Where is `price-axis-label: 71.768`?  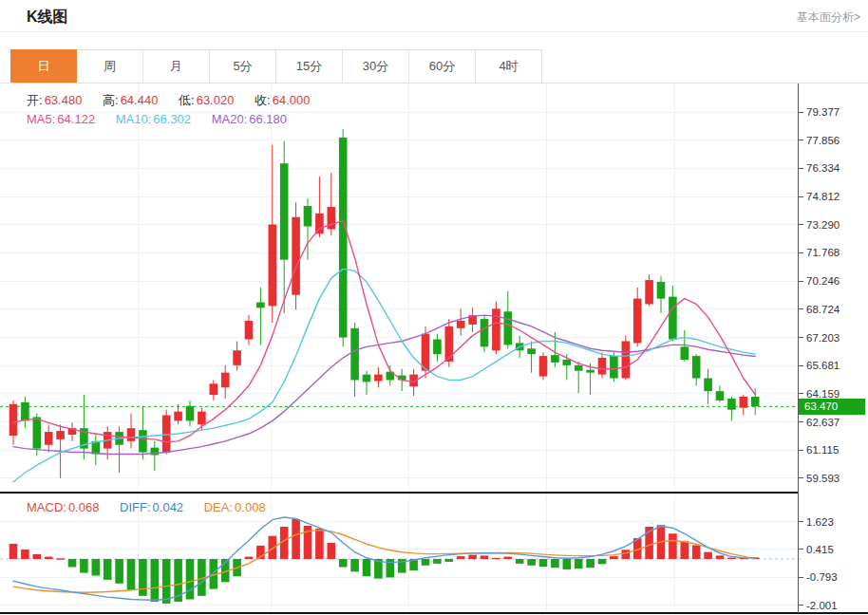
price-axis-label: 71.768 is located at coordinates (822, 252).